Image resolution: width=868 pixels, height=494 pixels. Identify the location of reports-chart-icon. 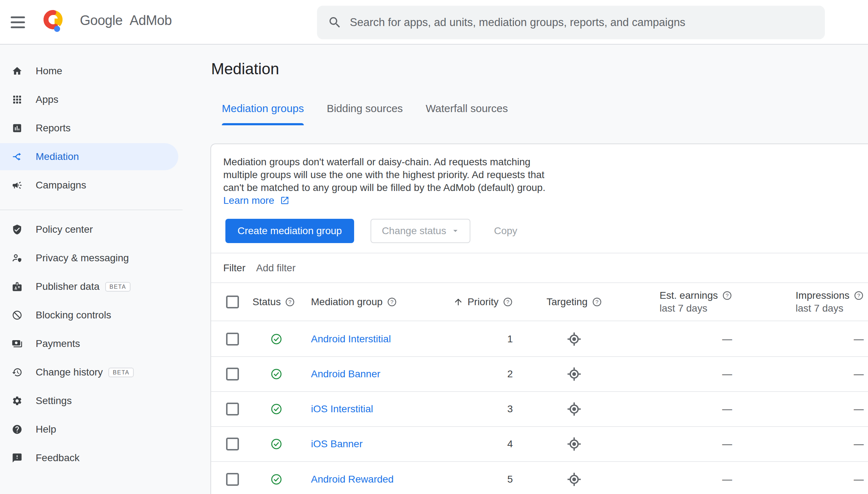
(17, 128).